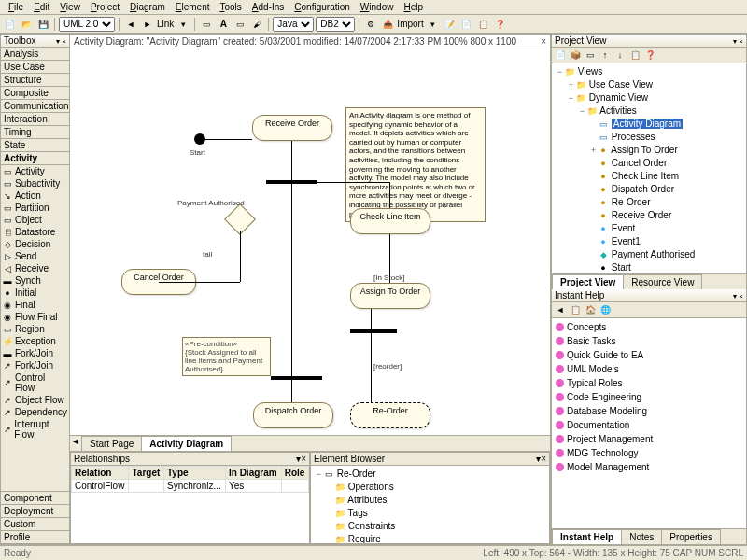 The height and width of the screenshot is (560, 747). Describe the element at coordinates (148, 24) in the screenshot. I see `fwd-icon: ►` at that location.